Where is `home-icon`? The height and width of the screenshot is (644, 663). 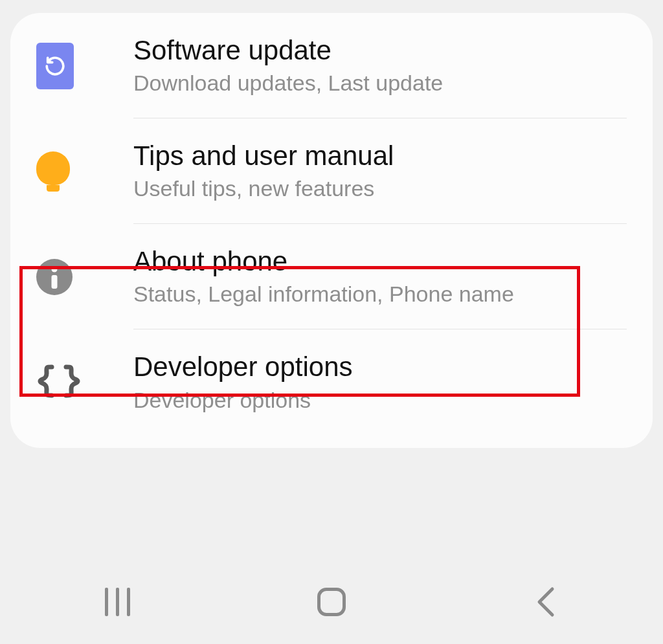 home-icon is located at coordinates (332, 602).